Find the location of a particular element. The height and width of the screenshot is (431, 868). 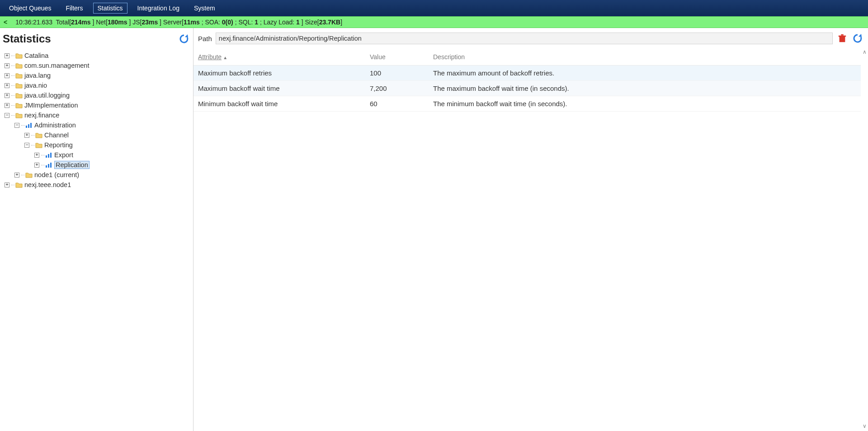

table-row: Maximum backoff retries100The maximum am… is located at coordinates (527, 73).